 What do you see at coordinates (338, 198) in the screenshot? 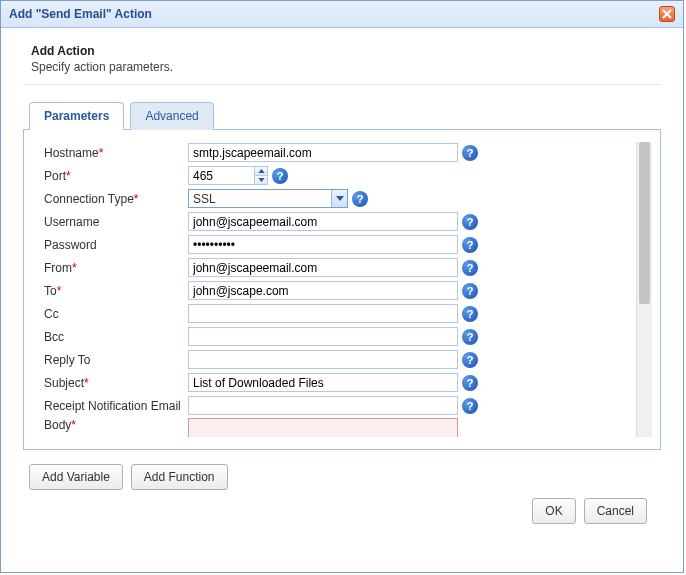
I see `row-connection-type: Connection Type* SSL ?` at bounding box center [338, 198].